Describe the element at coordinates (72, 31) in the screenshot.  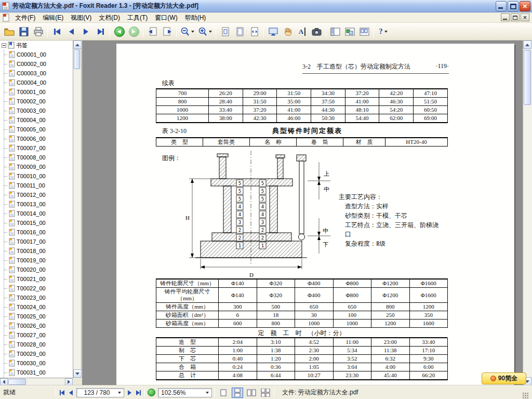
I see `previous-page-button` at that location.